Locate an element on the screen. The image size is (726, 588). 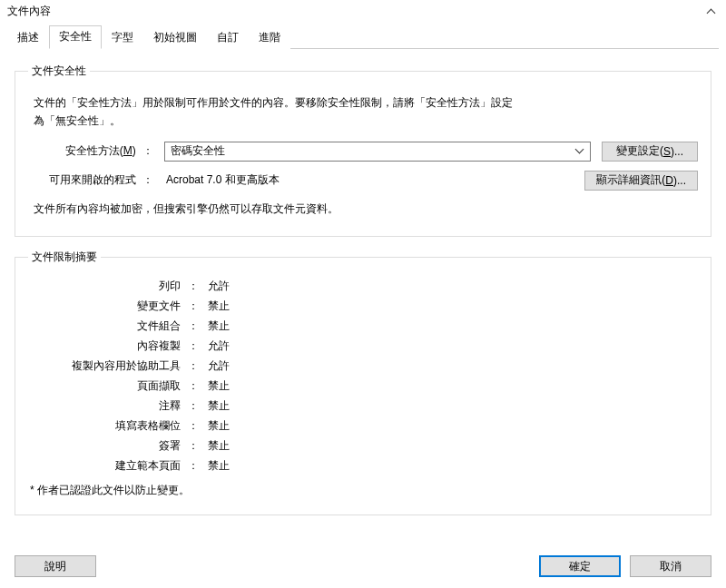
tab-describe: 描述 is located at coordinates (28, 38).